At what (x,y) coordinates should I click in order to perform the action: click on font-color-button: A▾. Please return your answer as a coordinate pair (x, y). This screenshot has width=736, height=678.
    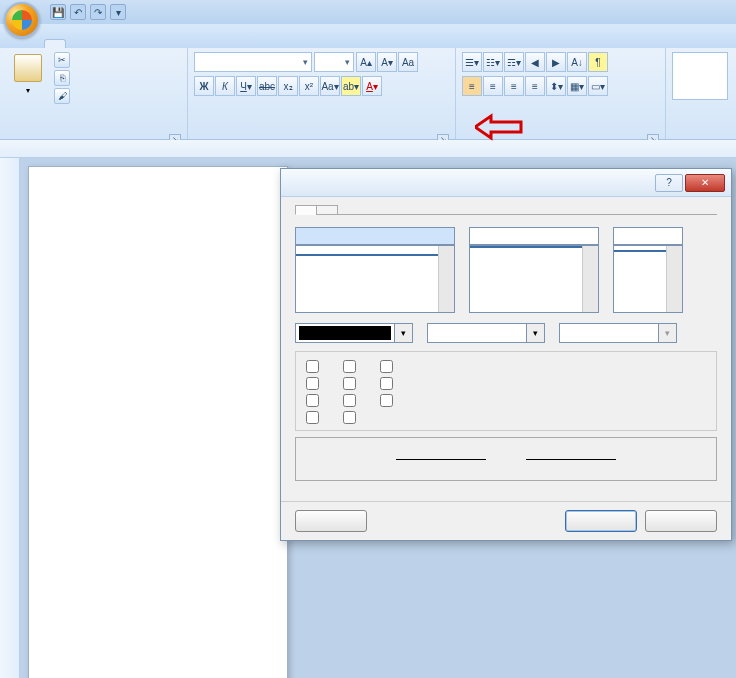
    Looking at the image, I should click on (372, 86).